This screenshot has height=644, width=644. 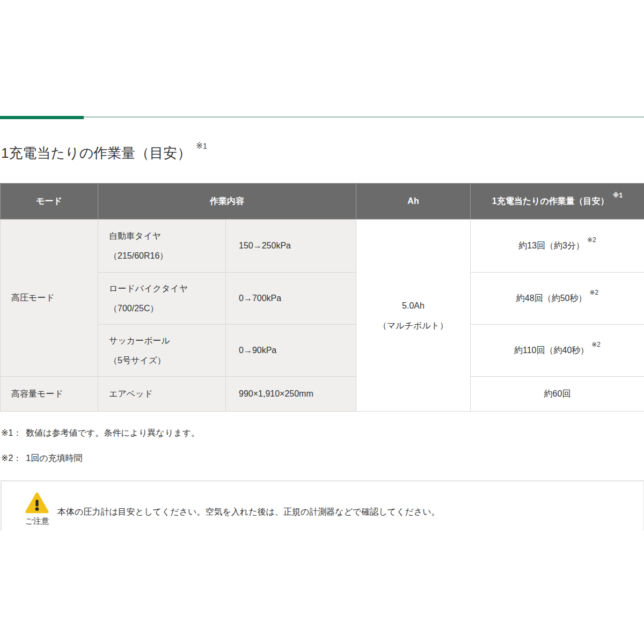 I want to click on table-row: 高圧モード 自動車タイヤ （215/60R16） 150→250kPa 5.0A…, so click(x=322, y=246).